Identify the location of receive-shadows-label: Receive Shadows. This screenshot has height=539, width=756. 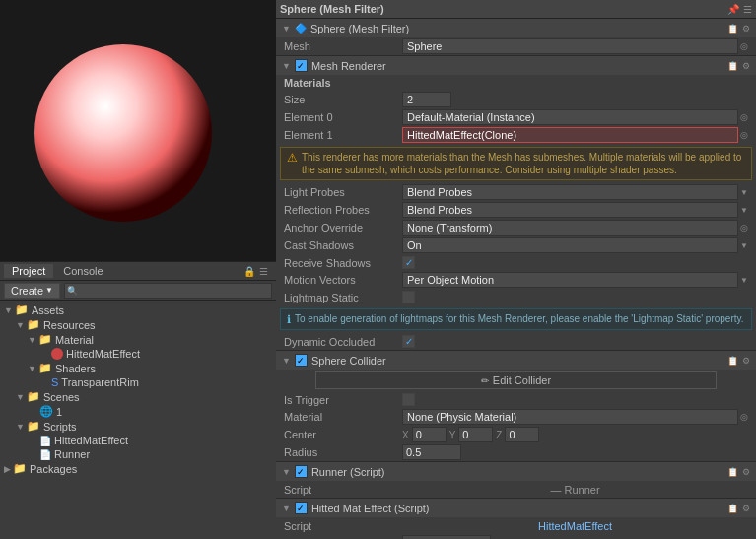
(343, 263).